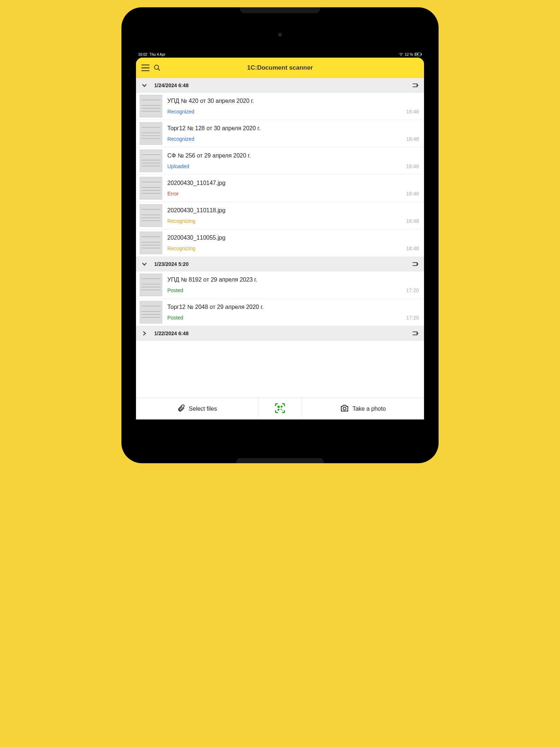  Describe the element at coordinates (294, 188) in the screenshot. I see `document-body: 20200430_110147.jpgError18:48` at that location.